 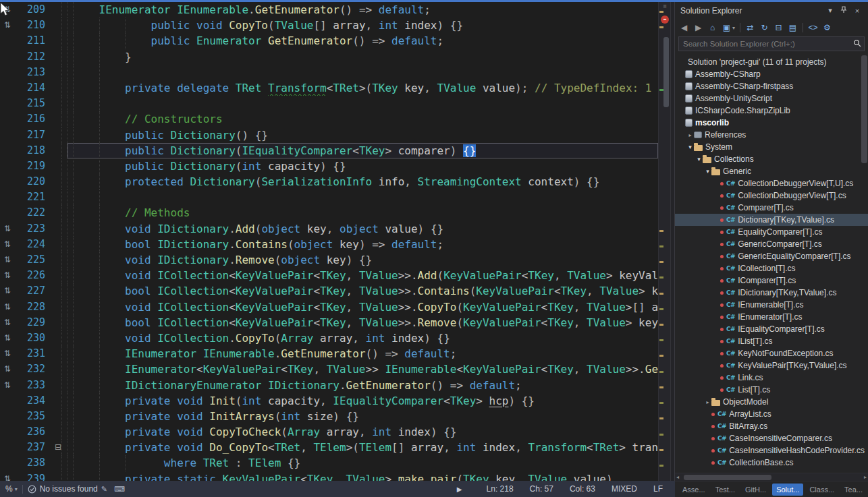 What do you see at coordinates (771, 220) in the screenshot?
I see `tree-item-dictionary-tkey-tvalue-cs: C#Dictionary[TKey,TValue].cs` at bounding box center [771, 220].